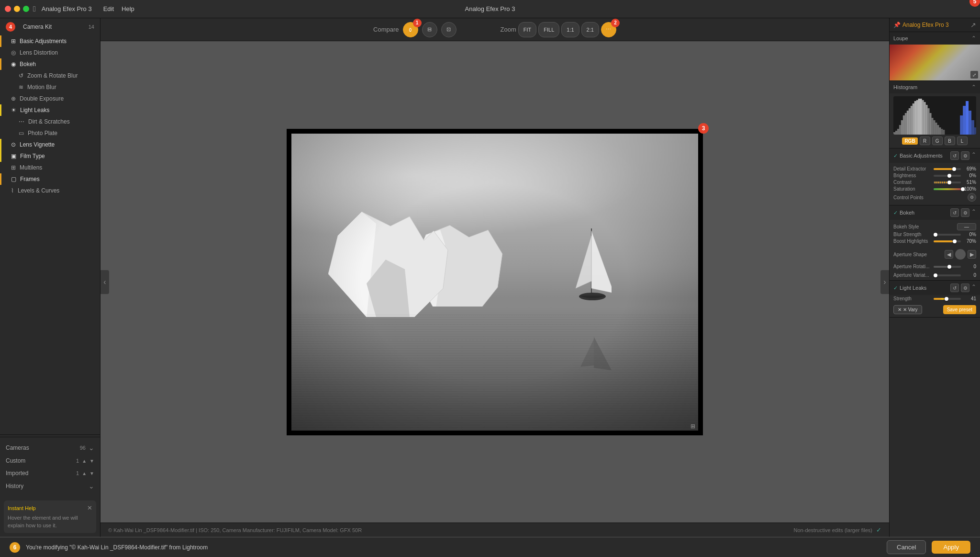 The width and height of the screenshot is (980, 557). I want to click on boost-highlights-slider, so click(947, 241).